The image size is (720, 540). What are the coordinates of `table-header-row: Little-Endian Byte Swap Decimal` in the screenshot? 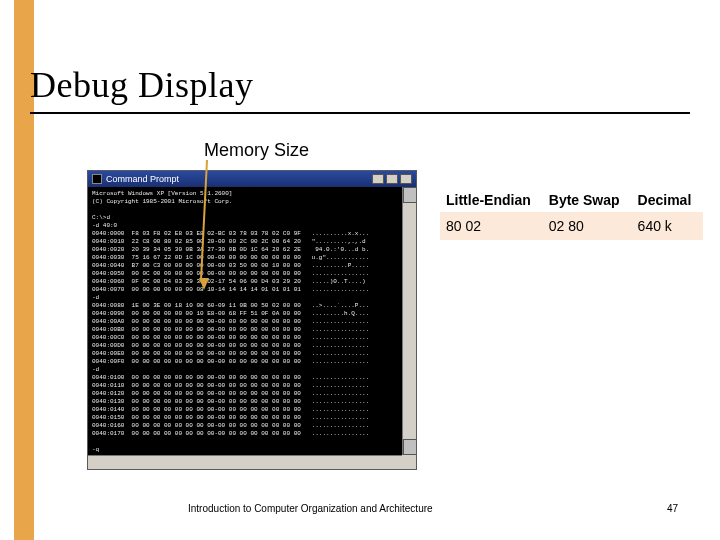 It's located at (572, 200).